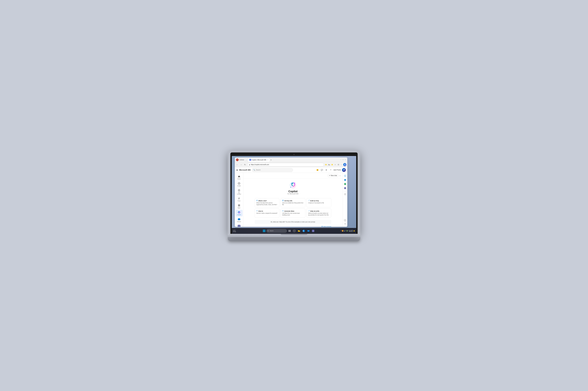 Image resolution: width=588 pixels, height=391 pixels. What do you see at coordinates (239, 192) in the screenshot?
I see `sidebar-item-mycontent: My Content` at bounding box center [239, 192].